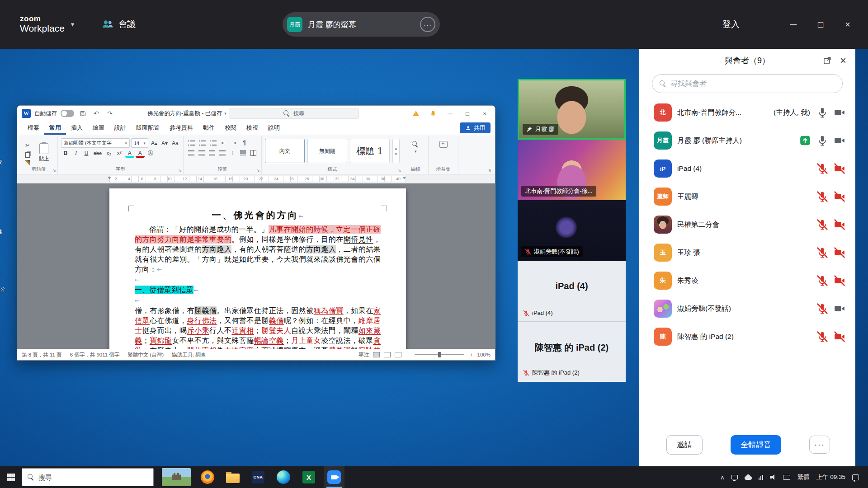  Describe the element at coordinates (747, 84) in the screenshot. I see `participant-search-box` at that location.